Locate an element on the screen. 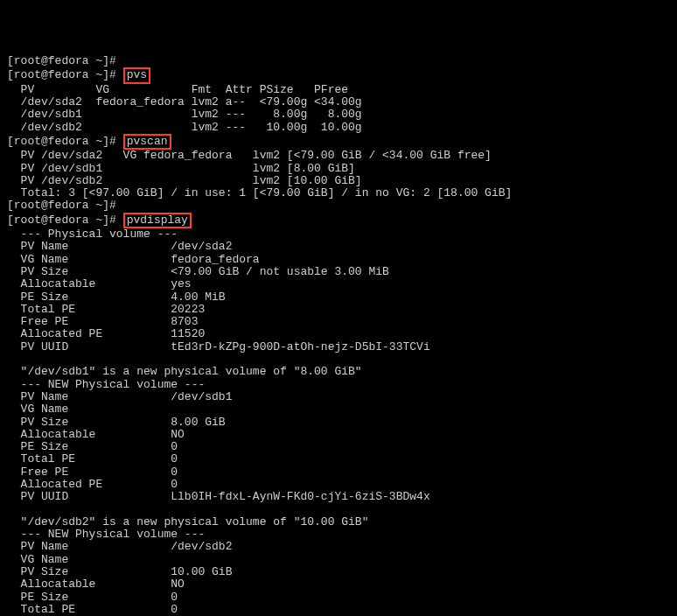 This screenshot has height=616, width=677. pvdisplay-row: PV Name /dev/sdb2 is located at coordinates (119, 546).